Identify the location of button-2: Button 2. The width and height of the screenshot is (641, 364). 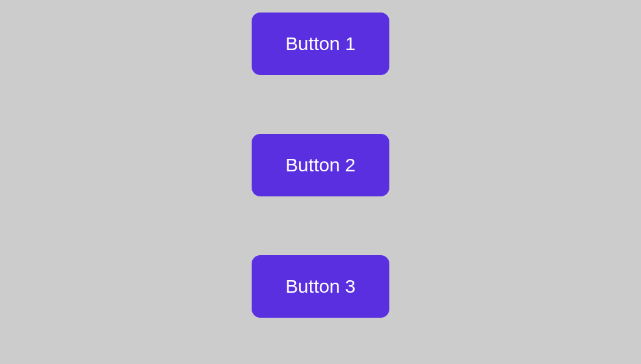
(320, 165).